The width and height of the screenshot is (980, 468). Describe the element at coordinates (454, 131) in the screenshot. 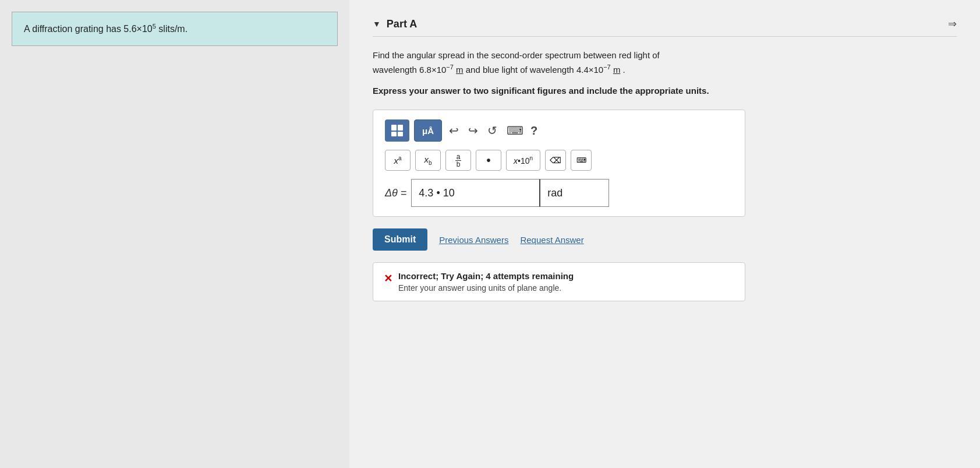

I see `undo-icon: ↩` at that location.